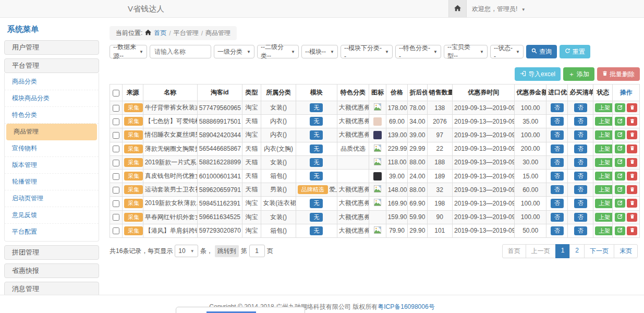  What do you see at coordinates (52, 66) in the screenshot?
I see `sidebar-group-2: 平台管理` at bounding box center [52, 66].